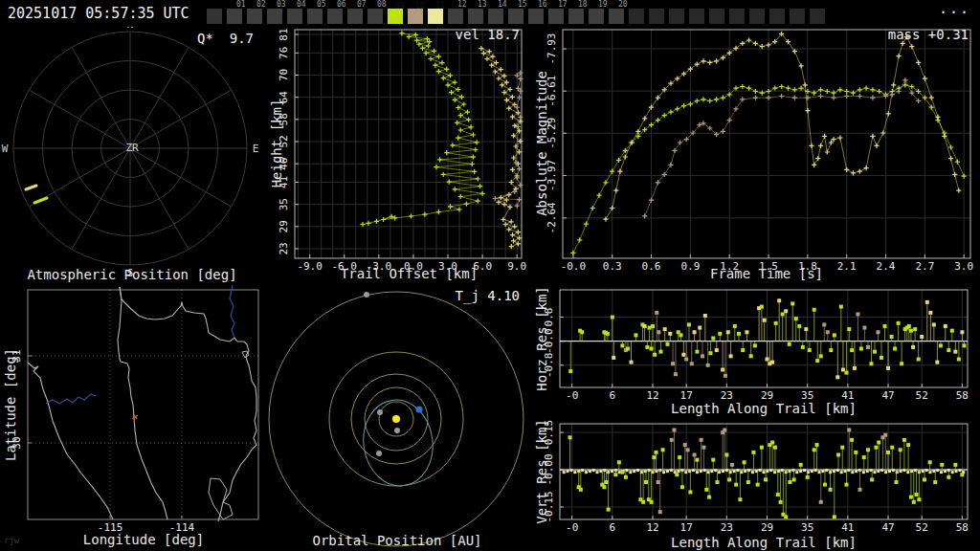 This screenshot has width=980, height=551. Describe the element at coordinates (420, 7) in the screenshot. I see `channel-label: 10` at that location.